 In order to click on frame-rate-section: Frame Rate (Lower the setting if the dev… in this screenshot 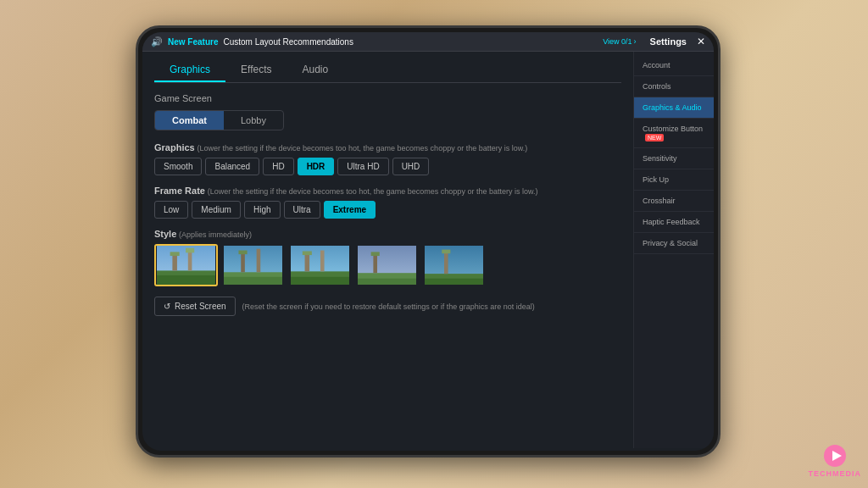, I will do `click(388, 202)`.